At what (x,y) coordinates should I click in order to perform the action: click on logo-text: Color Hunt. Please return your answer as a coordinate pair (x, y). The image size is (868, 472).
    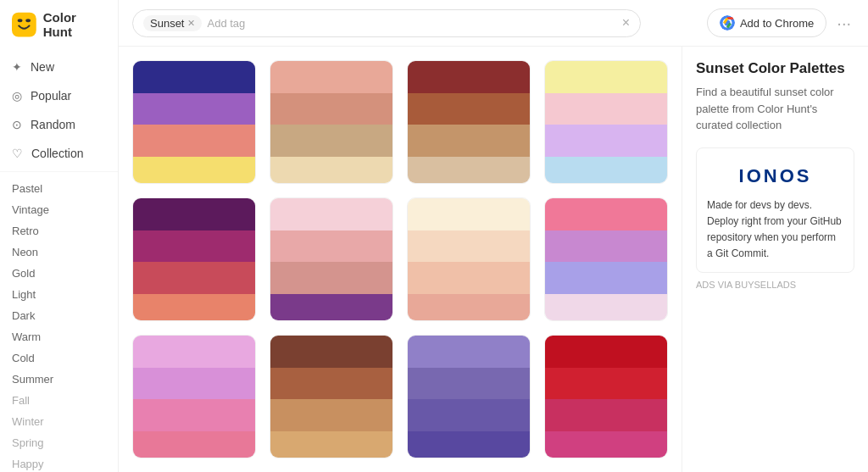
    Looking at the image, I should click on (75, 25).